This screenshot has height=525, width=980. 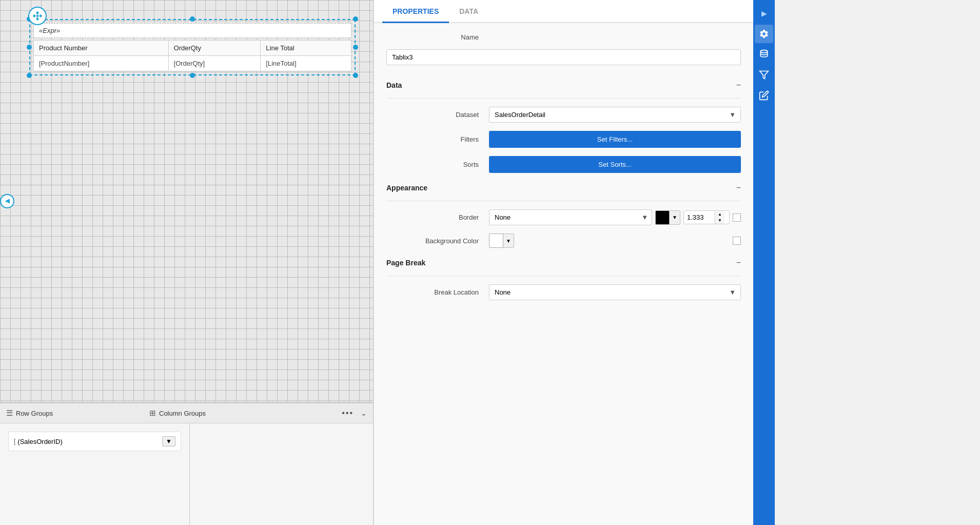 I want to click on col-groups-content, so click(x=281, y=474).